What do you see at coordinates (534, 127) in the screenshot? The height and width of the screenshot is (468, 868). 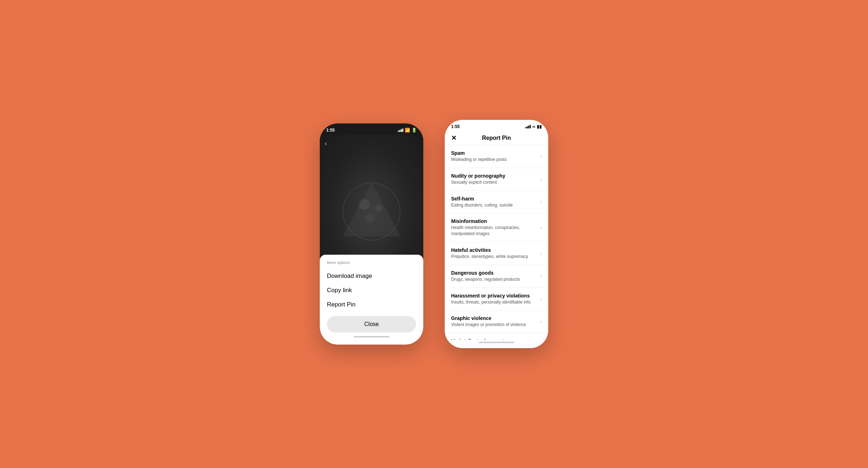 I see `wifi-icon-right: ∞` at bounding box center [534, 127].